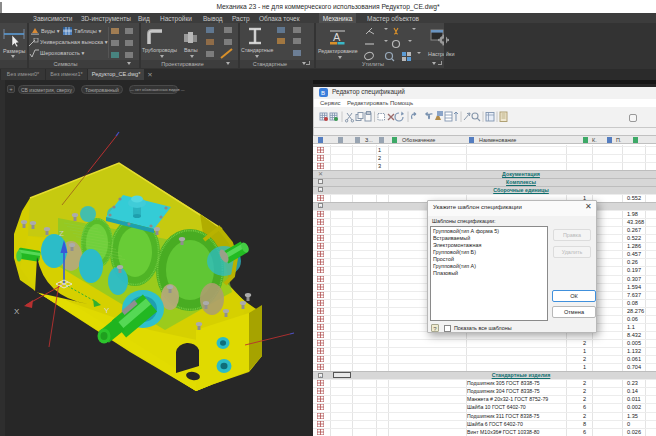 The image size is (656, 436). I want to click on svg-text: X, so click(17, 312).